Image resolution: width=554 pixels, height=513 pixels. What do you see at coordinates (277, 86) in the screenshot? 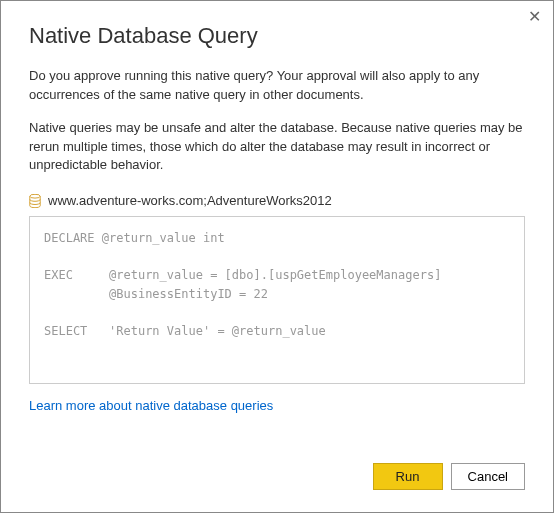
I see `approval-text: Do you approve running this native query…` at bounding box center [277, 86].